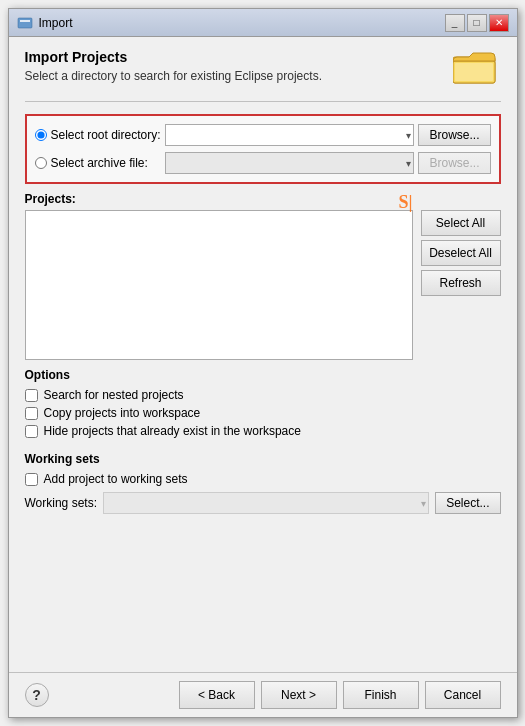 The height and width of the screenshot is (726, 525). I want to click on add-working-sets-row: Add project to working sets, so click(263, 479).